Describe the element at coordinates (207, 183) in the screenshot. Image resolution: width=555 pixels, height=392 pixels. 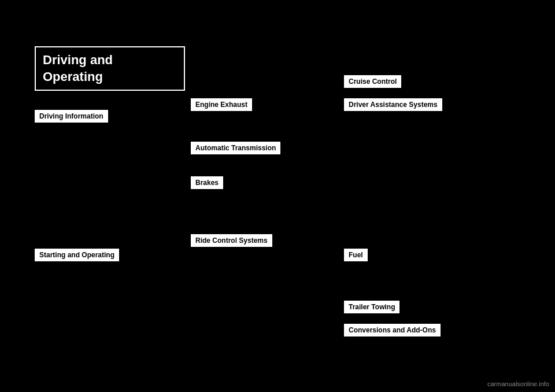
I see `brakes-label: Brakes` at that location.